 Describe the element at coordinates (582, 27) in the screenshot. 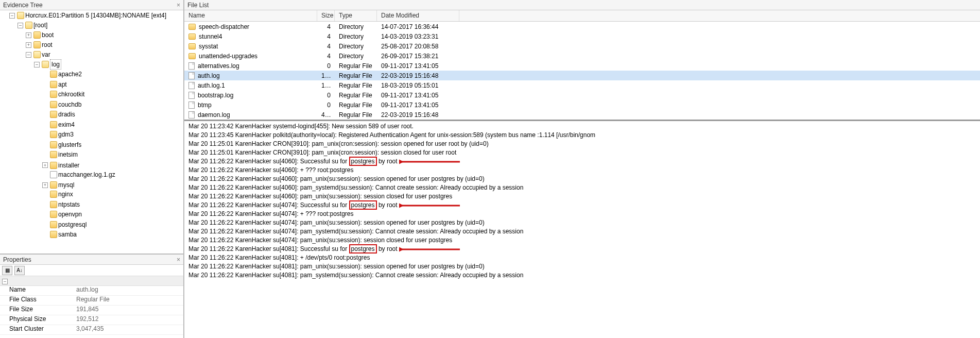

I see `file-row: speech-dispatcher4Directory14-07-2017 16…` at that location.